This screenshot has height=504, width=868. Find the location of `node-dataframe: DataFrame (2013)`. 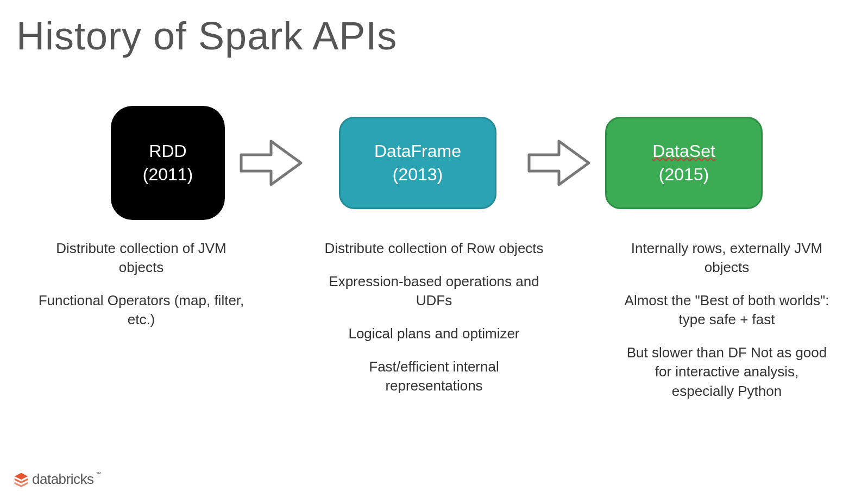

node-dataframe: DataFrame (2013) is located at coordinates (418, 163).